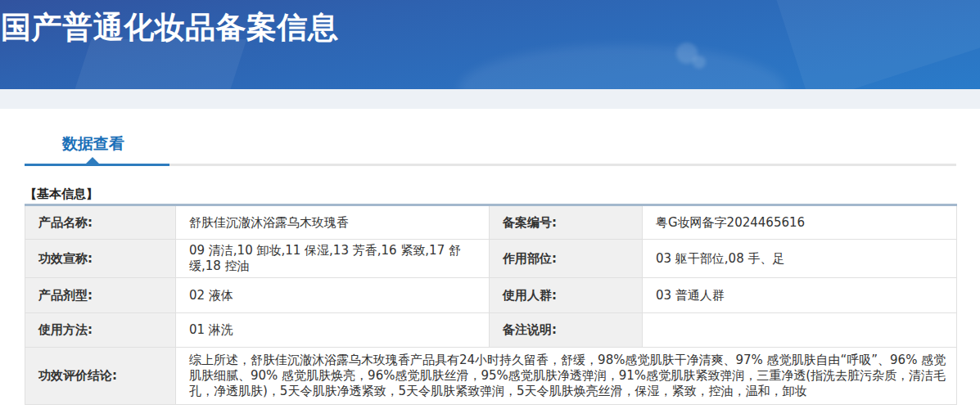  What do you see at coordinates (491, 258) in the screenshot?
I see `table-row: 功效宣称: 09 清洁,10 卸妆,11 保湿,13 芳香,16 紧致,17 舒…` at bounding box center [491, 258].